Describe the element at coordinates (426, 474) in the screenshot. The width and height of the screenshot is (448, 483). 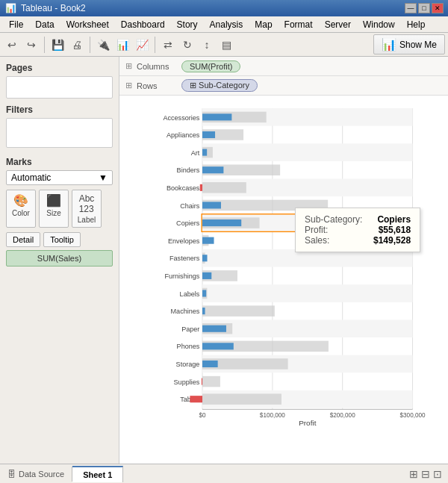
I see `new-dashboard-icon: ⊟` at that location.